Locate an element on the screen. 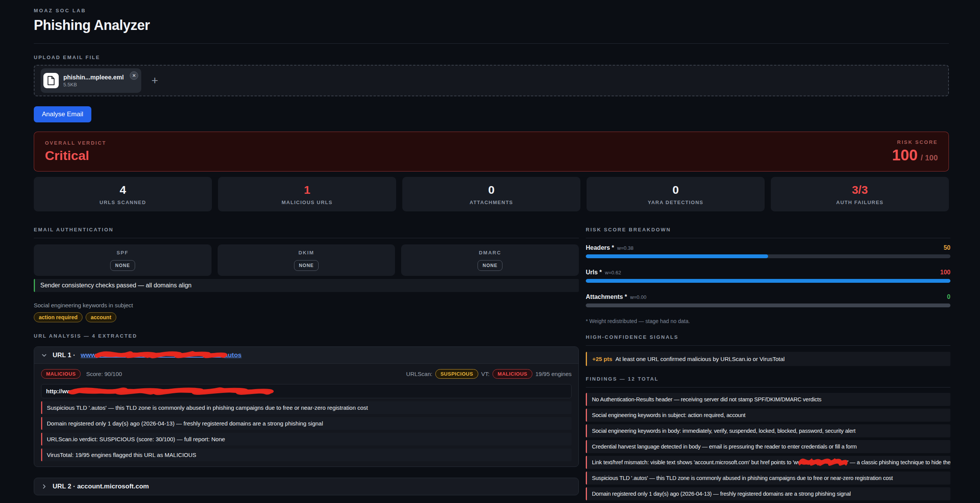 The height and width of the screenshot is (503, 980). finding-row: Social engineering keywords in subject: … is located at coordinates (768, 415).